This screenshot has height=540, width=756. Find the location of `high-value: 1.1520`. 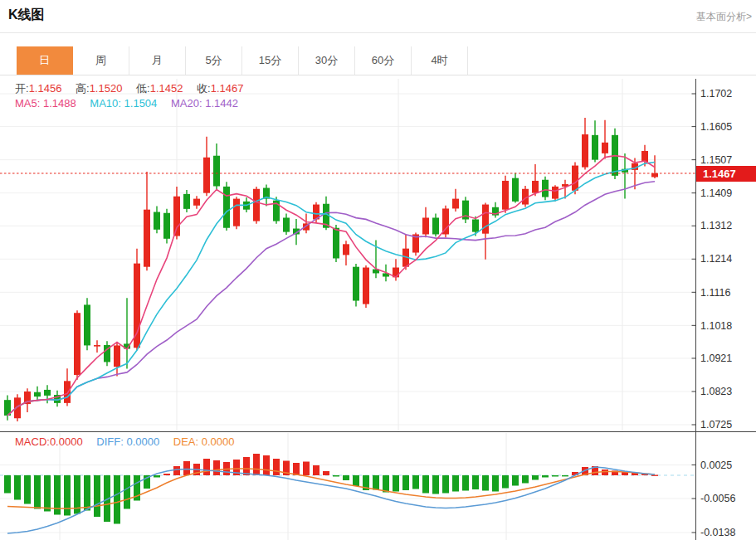

high-value: 1.1520 is located at coordinates (106, 88).